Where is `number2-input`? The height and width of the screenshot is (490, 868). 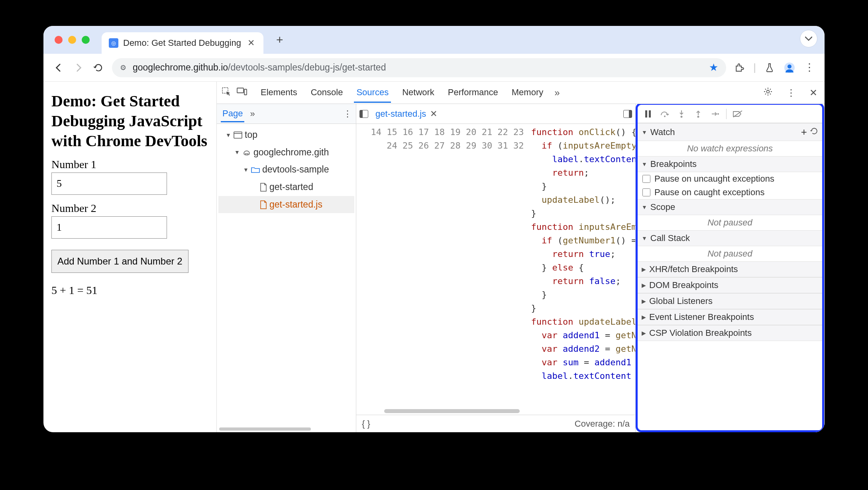
number2-input is located at coordinates (109, 227).